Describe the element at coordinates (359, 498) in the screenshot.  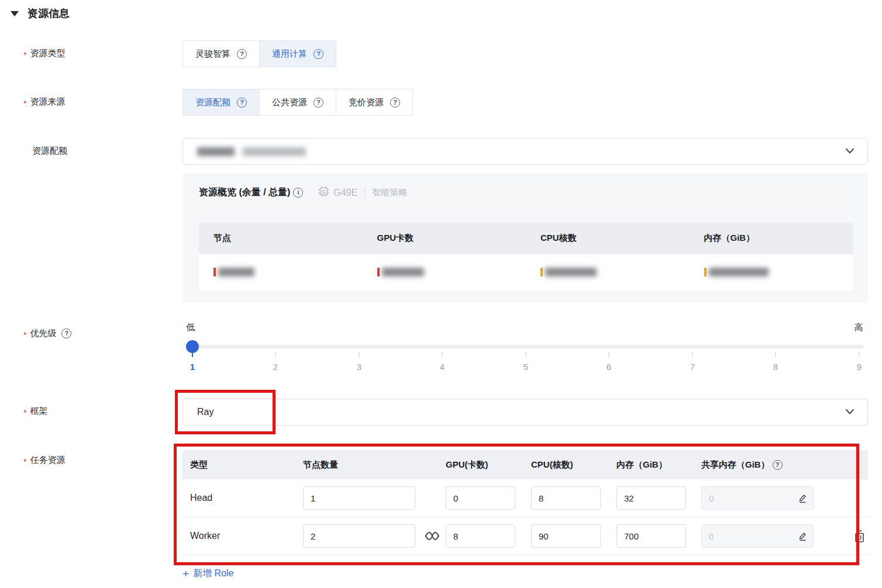
I see `head-node-count-input` at that location.